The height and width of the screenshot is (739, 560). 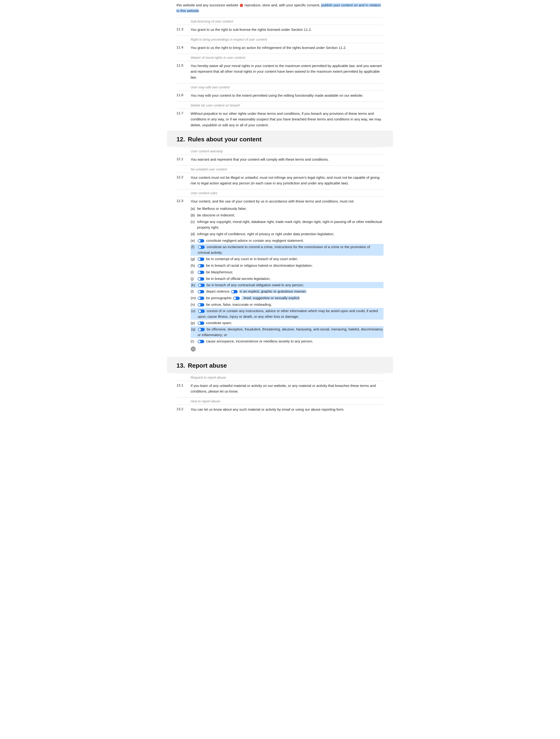 What do you see at coordinates (287, 277) in the screenshot?
I see `item-12-3-content: Your content, and the use of your conten…` at bounding box center [287, 277].